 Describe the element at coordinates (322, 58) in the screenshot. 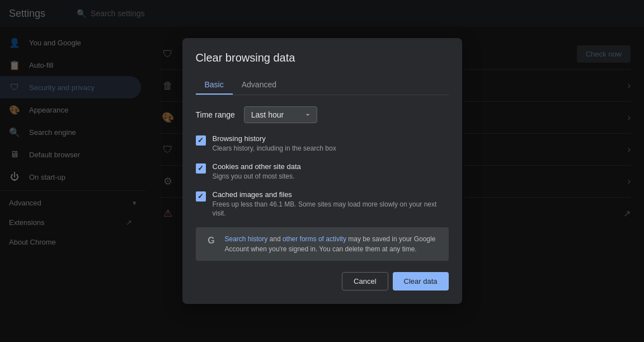

I see `dialog-title: Clear browsing data` at that location.